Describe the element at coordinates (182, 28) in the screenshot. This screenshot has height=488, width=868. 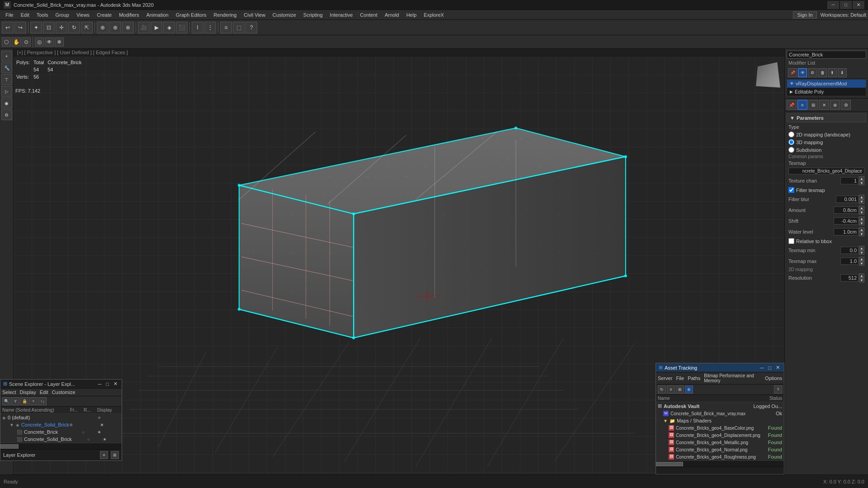
I see `render-frame-button: ⬛` at that location.